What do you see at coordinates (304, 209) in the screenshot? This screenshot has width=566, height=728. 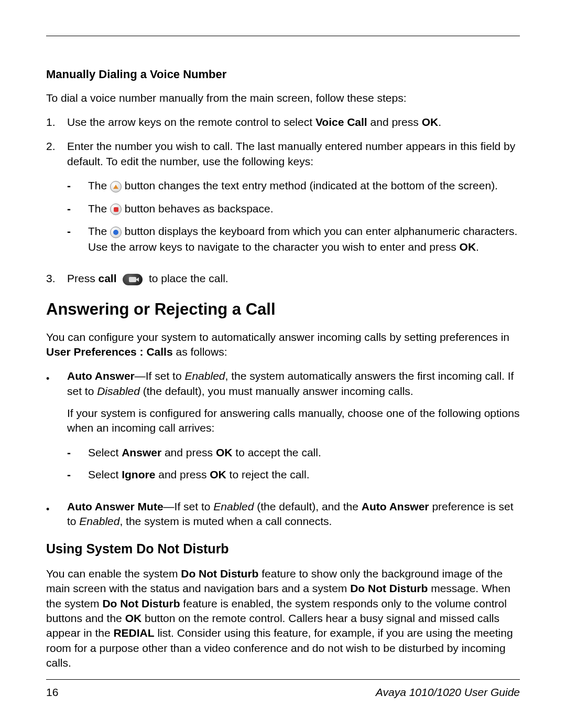 I see `list-item-body: The button behaves as backspace.` at bounding box center [304, 209].